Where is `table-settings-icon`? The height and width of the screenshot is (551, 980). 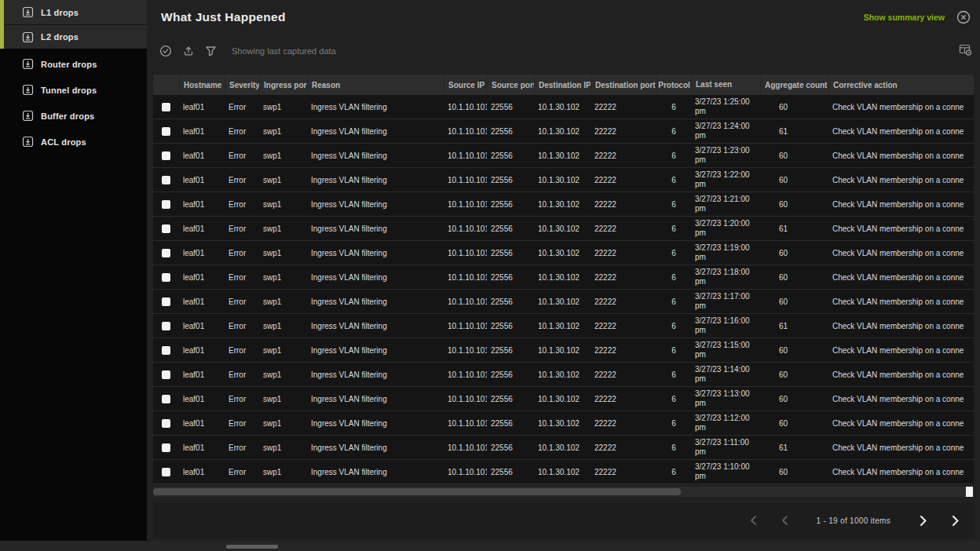 table-settings-icon is located at coordinates (966, 50).